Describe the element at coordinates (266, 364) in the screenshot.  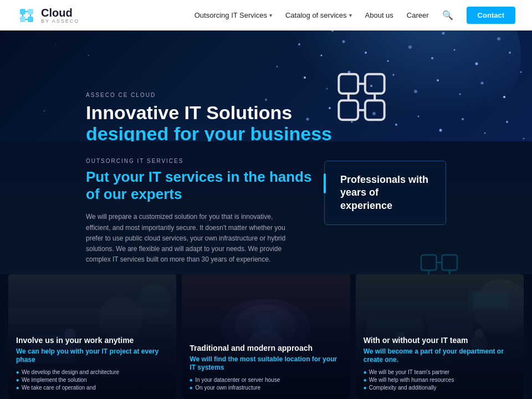
I see `card2-subtitle: We will find the most suitable location …` at that location.